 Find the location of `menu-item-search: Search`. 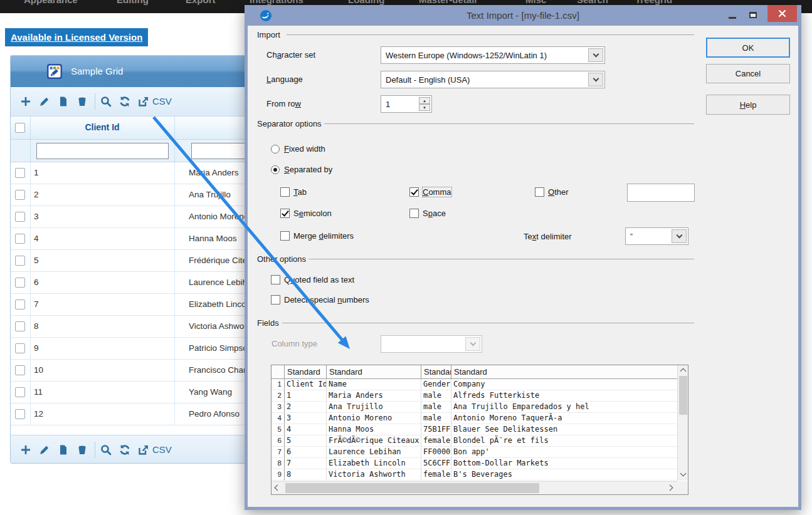

menu-item-search: Search is located at coordinates (593, 3).